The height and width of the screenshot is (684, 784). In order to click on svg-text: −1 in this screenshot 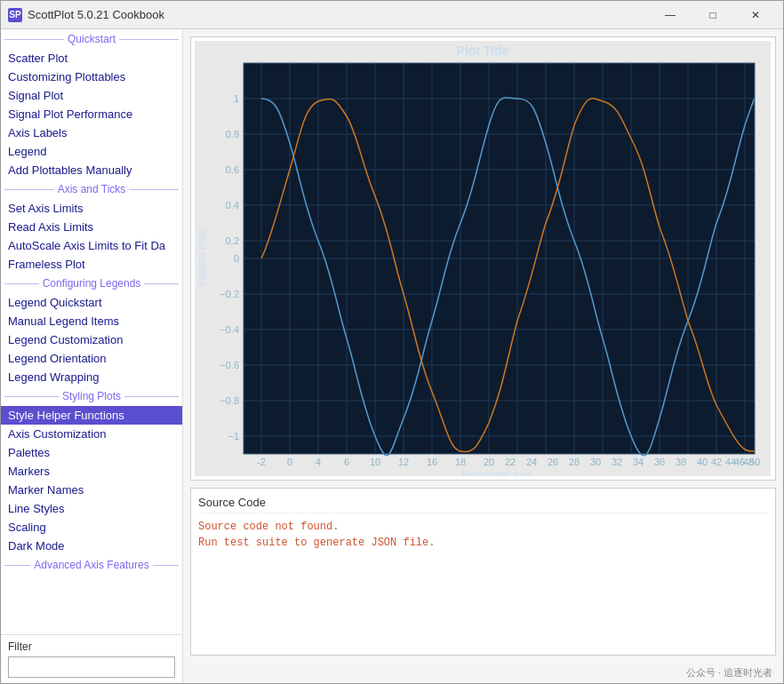, I will do `click(233, 436)`.